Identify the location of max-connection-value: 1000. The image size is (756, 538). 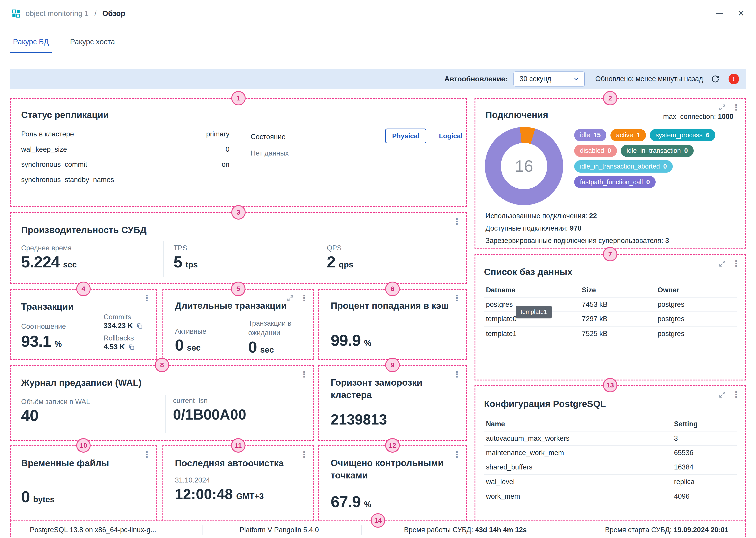
(725, 117).